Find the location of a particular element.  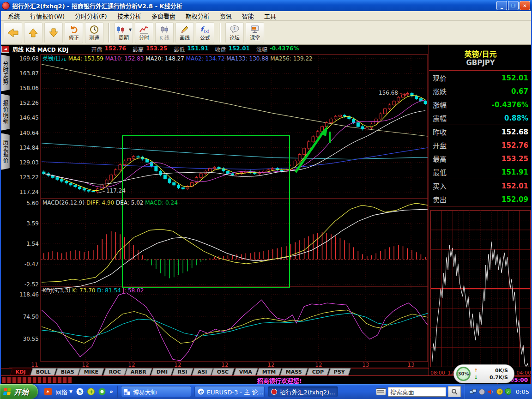

quote-value: 152.01 is located at coordinates (515, 78).